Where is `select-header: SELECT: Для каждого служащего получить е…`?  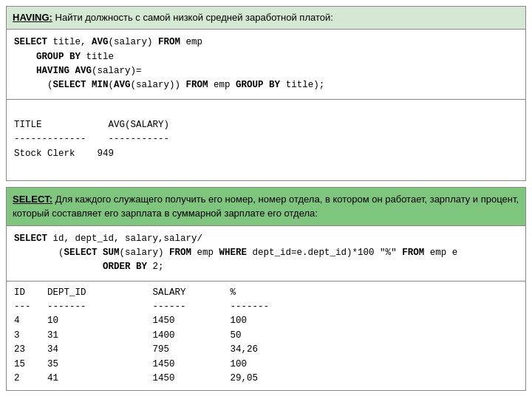
select-header: SELECT: Для каждого служащего получить е… is located at coordinates (266, 207).